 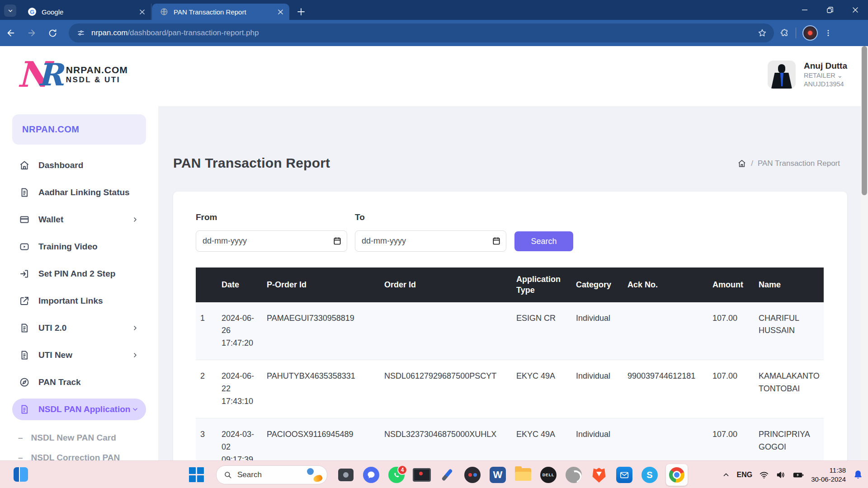 I want to click on minimize-button, so click(x=805, y=10).